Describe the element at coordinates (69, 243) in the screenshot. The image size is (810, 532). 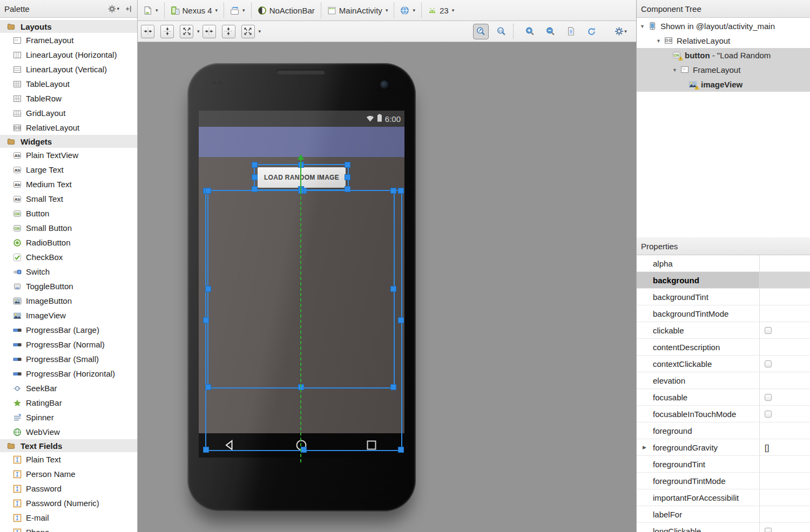
I see `palette-item-radiobutton: RadioButton` at that location.